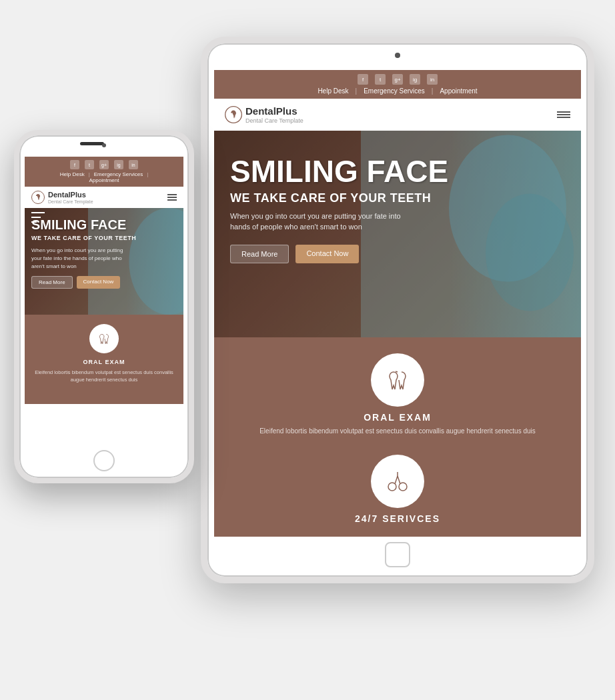  I want to click on phone-home-button, so click(104, 461).